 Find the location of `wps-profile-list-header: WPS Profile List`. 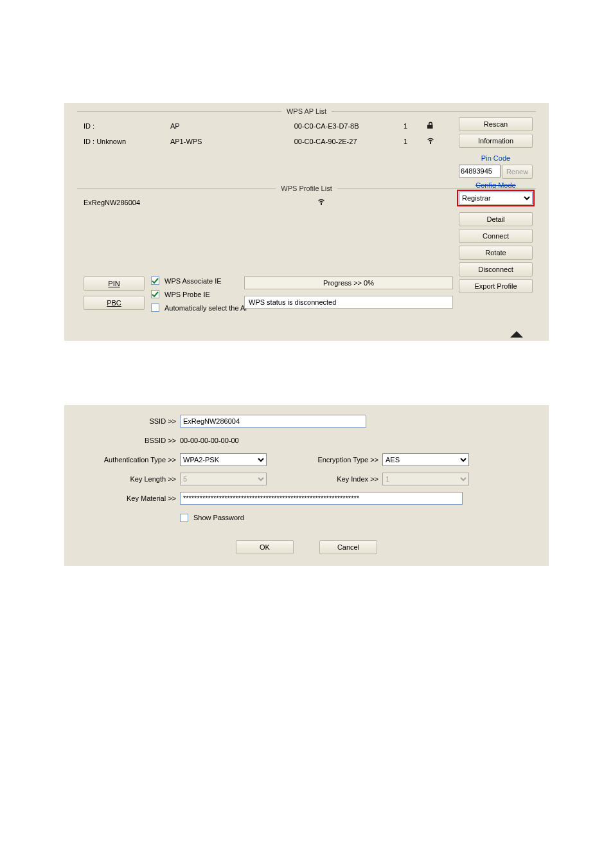

wps-profile-list-header: WPS Profile List is located at coordinates (306, 188).